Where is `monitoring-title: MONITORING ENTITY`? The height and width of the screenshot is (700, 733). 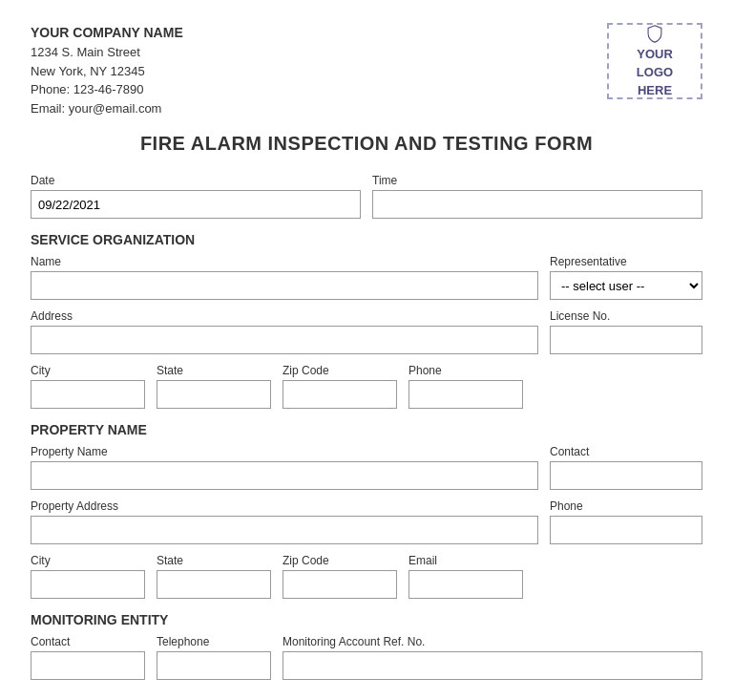
monitoring-title: MONITORING ENTITY is located at coordinates (366, 620).